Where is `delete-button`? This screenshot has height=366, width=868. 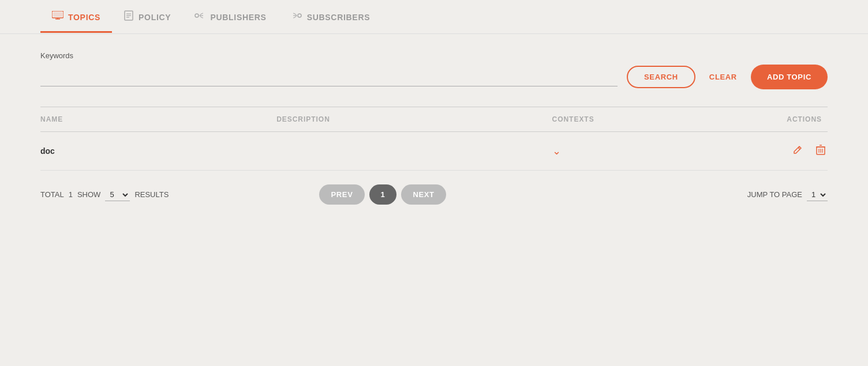 delete-button is located at coordinates (821, 151).